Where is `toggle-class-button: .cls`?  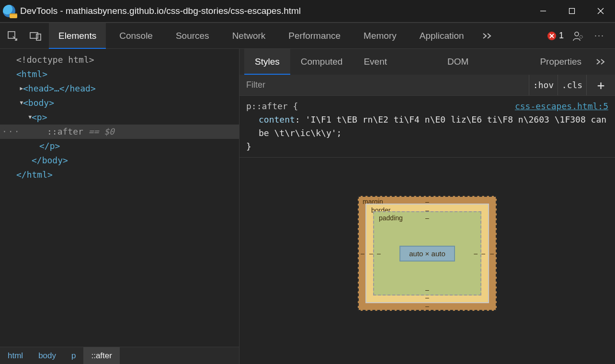
toggle-class-button: .cls is located at coordinates (572, 85).